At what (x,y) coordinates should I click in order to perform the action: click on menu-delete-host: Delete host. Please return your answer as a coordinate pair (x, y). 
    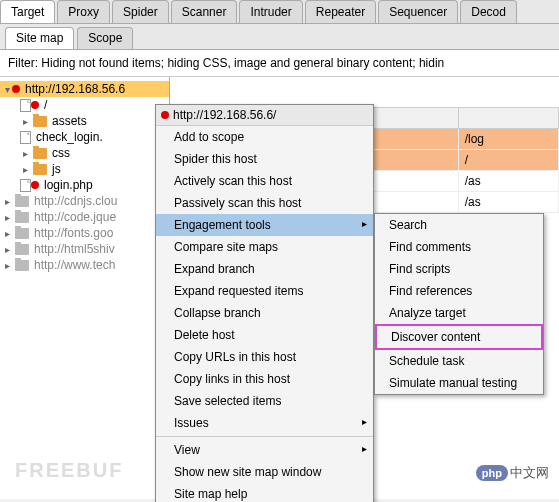
    Looking at the image, I should click on (264, 335).